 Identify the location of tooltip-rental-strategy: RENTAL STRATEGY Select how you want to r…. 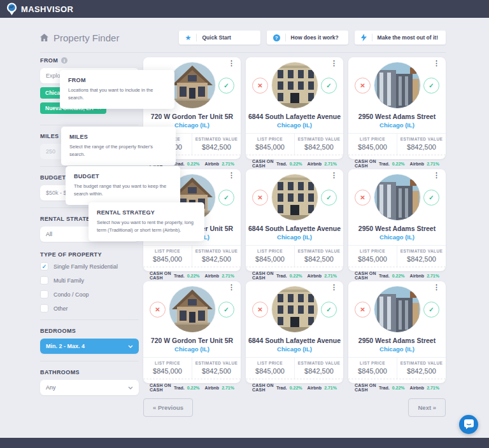
(146, 221).